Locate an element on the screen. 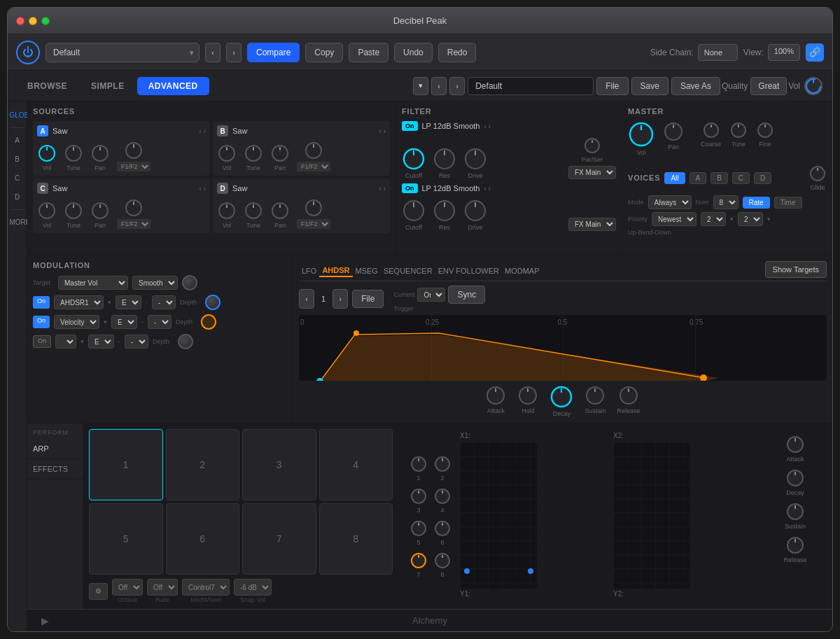 This screenshot has height=639, width=840. glide-knob is located at coordinates (818, 174).